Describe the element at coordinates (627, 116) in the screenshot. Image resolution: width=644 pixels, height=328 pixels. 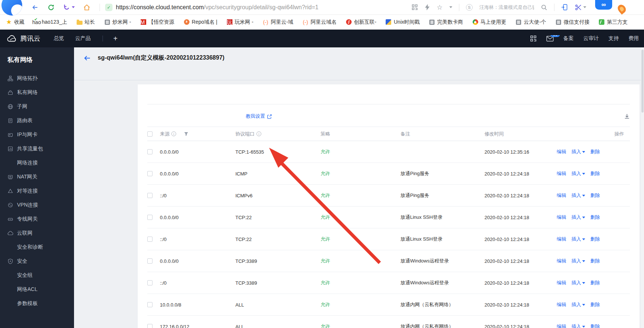
I see `download-icon` at that location.